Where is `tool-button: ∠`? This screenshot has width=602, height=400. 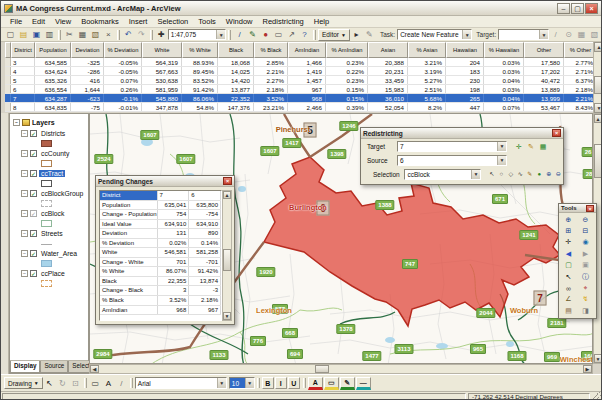 tool-button: ∠ is located at coordinates (568, 300).